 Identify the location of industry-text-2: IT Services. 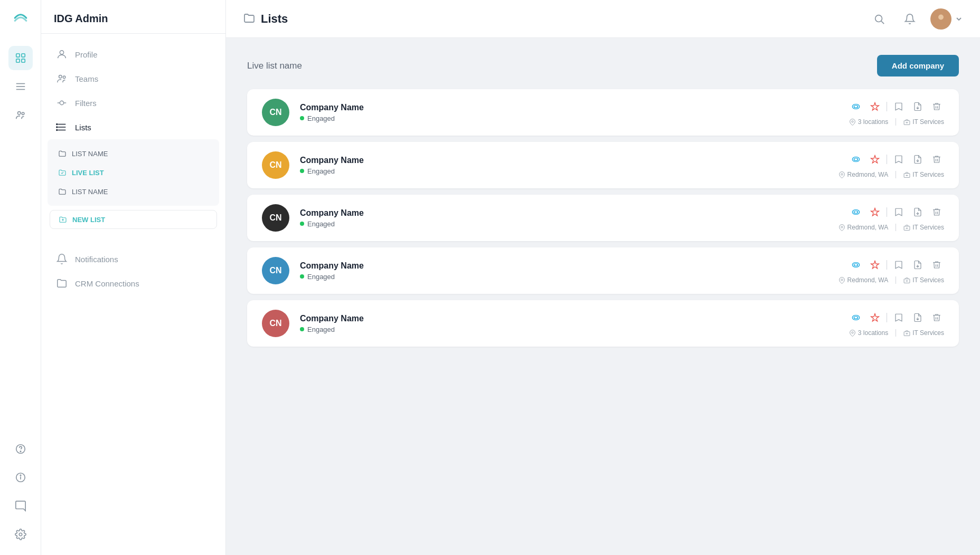
(928, 175).